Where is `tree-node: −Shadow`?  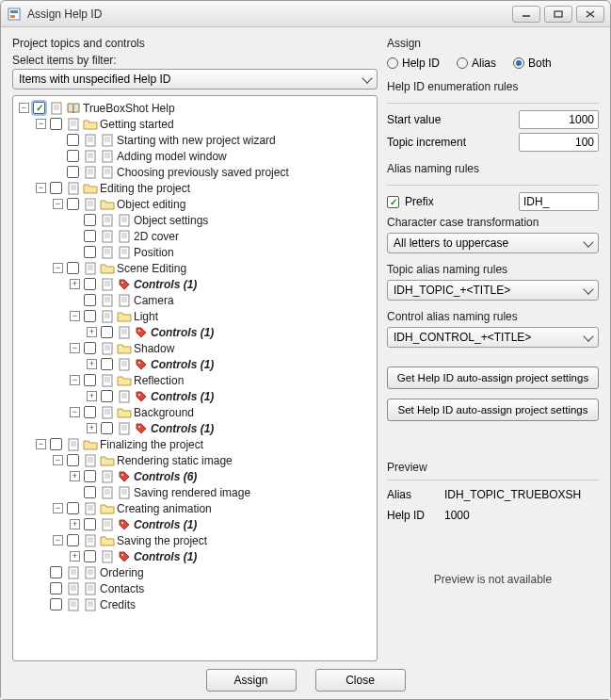
tree-node: −Shadow is located at coordinates (222, 349).